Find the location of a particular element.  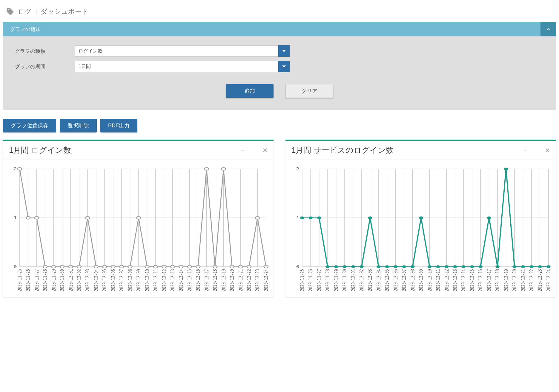

svg-text: 1 is located at coordinates (16, 218).